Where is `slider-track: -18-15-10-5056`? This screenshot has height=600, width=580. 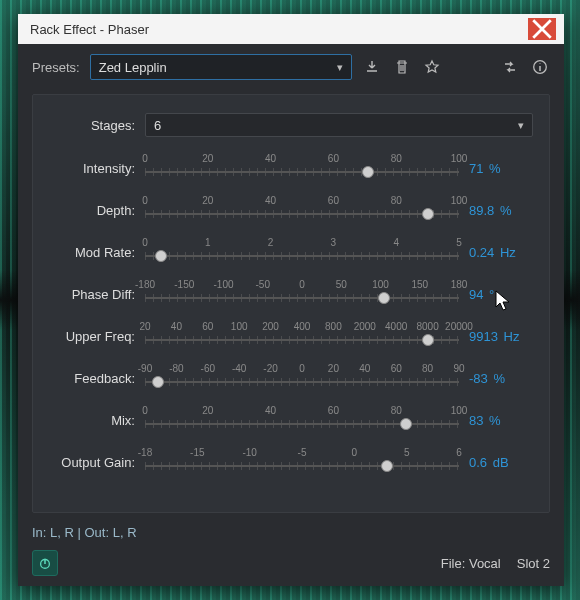 slider-track: -18-15-10-5056 is located at coordinates (302, 462).